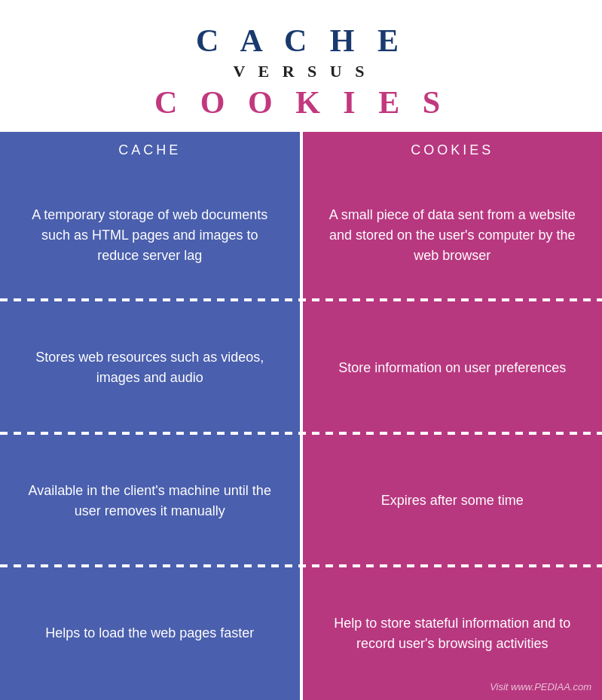 The height and width of the screenshot is (700, 602). What do you see at coordinates (301, 151) in the screenshot?
I see `column-headers: CACHE COOKIES` at bounding box center [301, 151].